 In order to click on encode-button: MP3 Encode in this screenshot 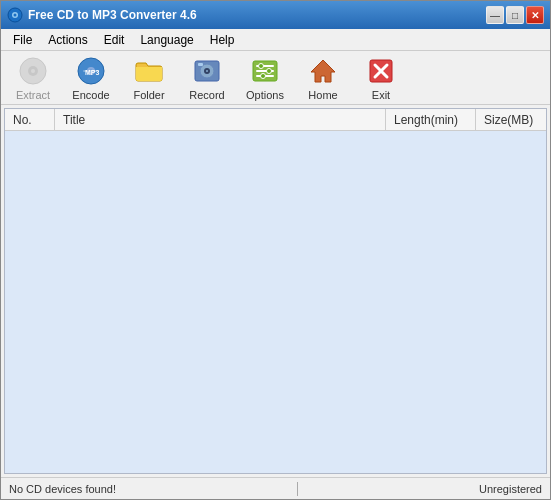, I will do `click(91, 78)`.